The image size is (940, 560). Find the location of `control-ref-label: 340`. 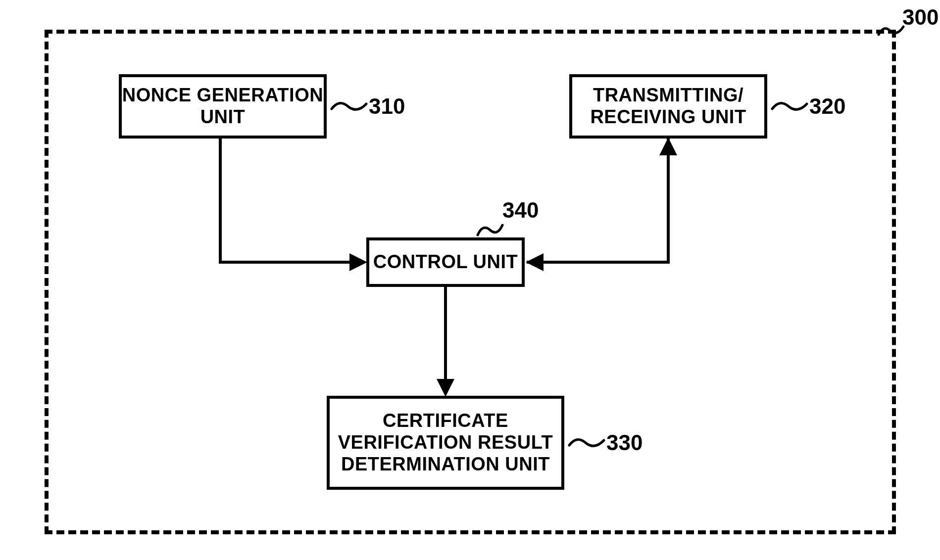

control-ref-label: 340 is located at coordinates (521, 210).